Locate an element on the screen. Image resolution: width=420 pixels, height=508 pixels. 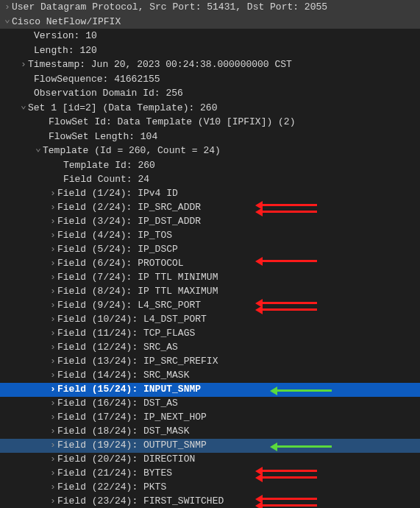
flowset-length-row: FlowSet Length: 104 is located at coordinates (210, 137).